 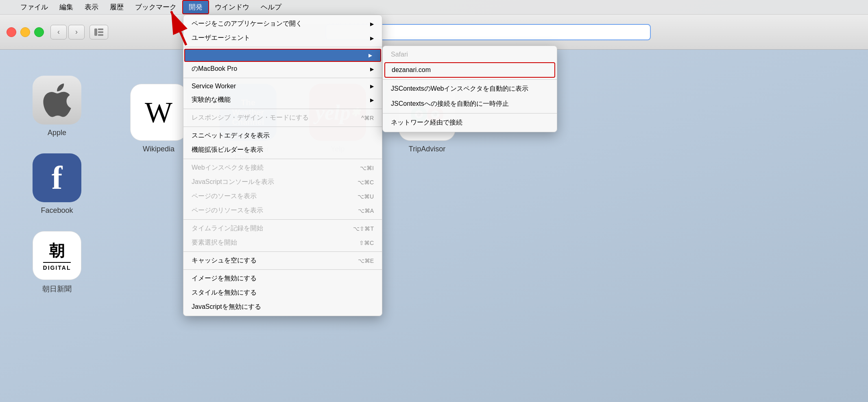 I want to click on menu-start-timeline: タイムライン記録を開始 ⌥⇧⌘T, so click(x=283, y=229).